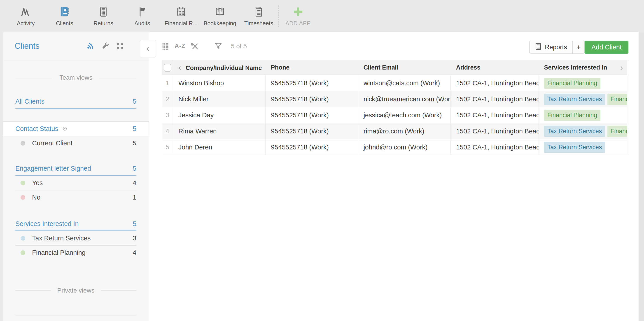 This screenshot has height=321, width=644. What do you see at coordinates (120, 46) in the screenshot?
I see `expand-icon` at bounding box center [120, 46].